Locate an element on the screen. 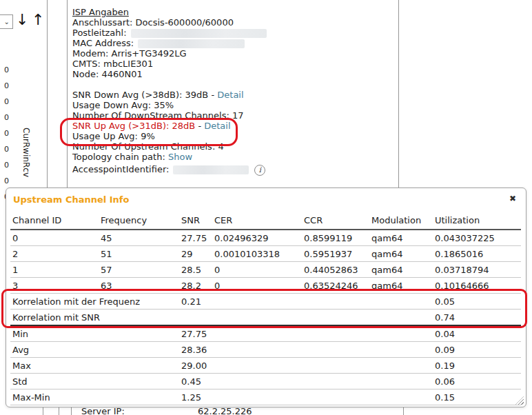 This screenshot has height=415, width=532. isp-postleitzahl: Postleitzahl: is located at coordinates (234, 33).